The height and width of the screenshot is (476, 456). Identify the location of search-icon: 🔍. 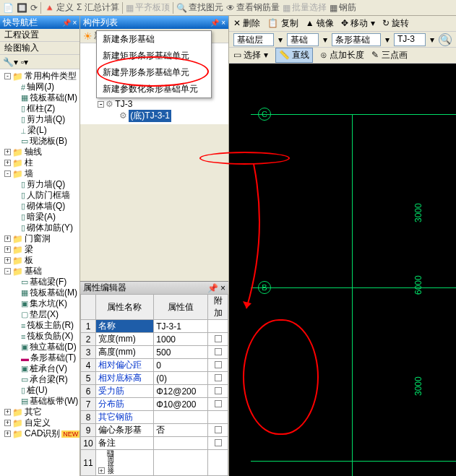
(445, 40).